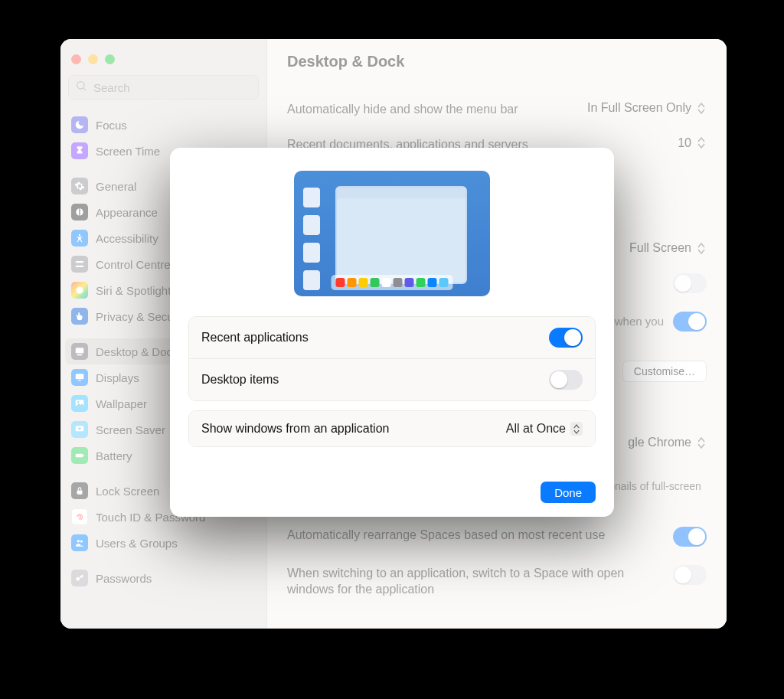 The width and height of the screenshot is (784, 699). Describe the element at coordinates (80, 491) in the screenshot. I see `lock-icon` at that location.